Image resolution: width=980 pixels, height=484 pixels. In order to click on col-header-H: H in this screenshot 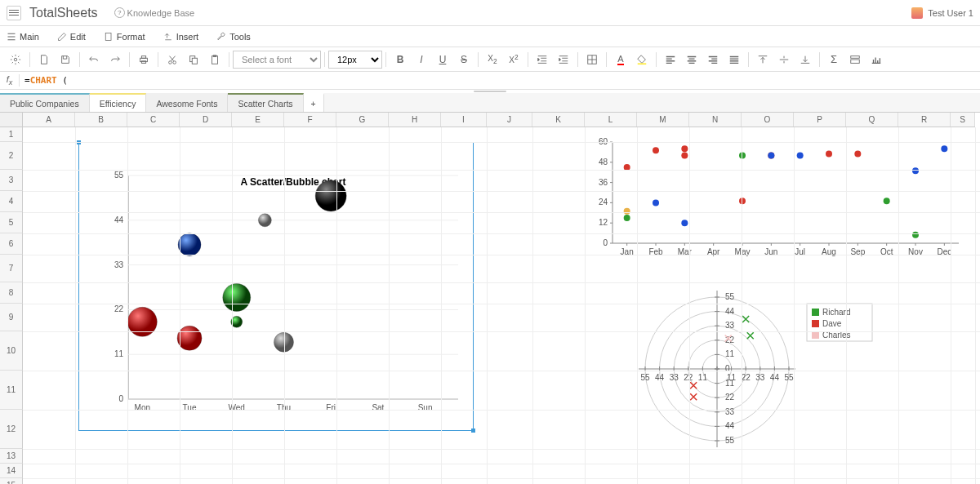, I will do `click(415, 119)`.